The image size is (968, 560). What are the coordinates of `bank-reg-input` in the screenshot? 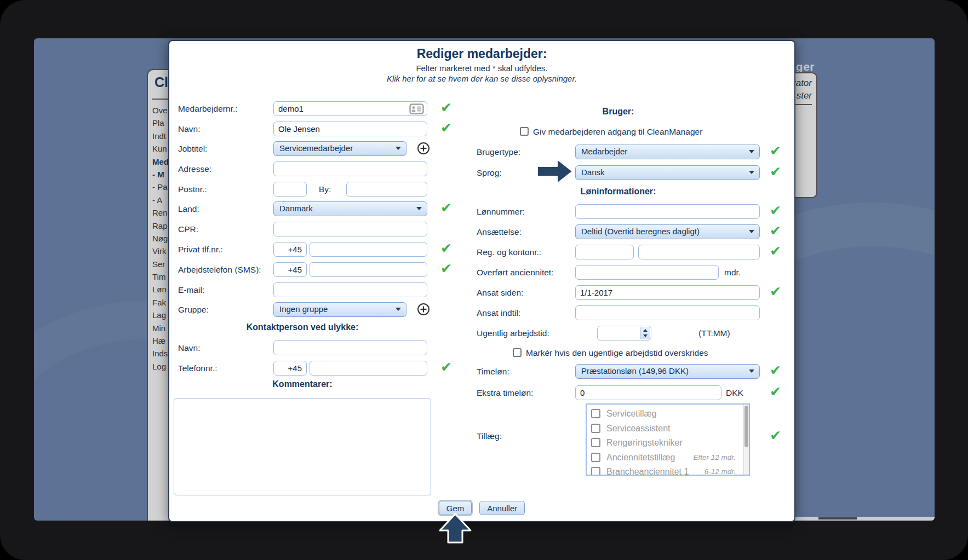 It's located at (605, 252).